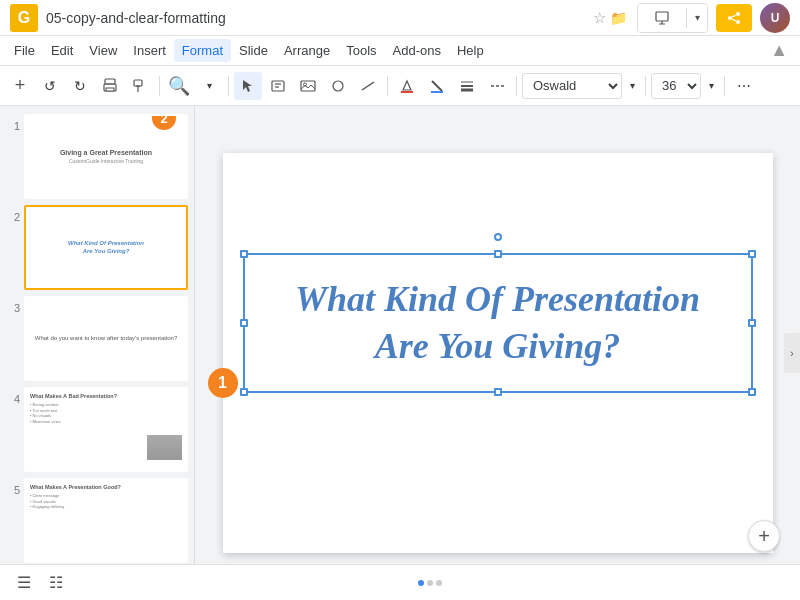 The height and width of the screenshot is (600, 800). I want to click on slide-thumb-4: What Makes A Bad Presentation? • Boring …, so click(106, 430).